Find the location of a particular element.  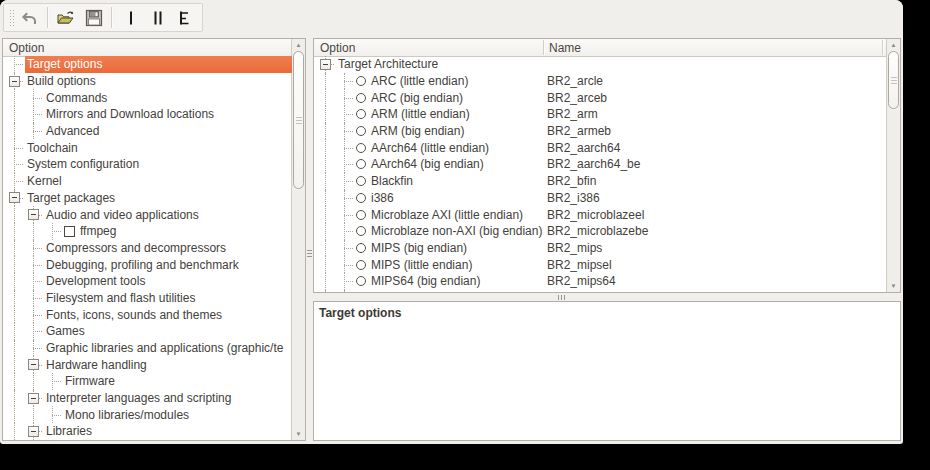

tree-row: BlackfinBR2_bfin is located at coordinates (600, 182).